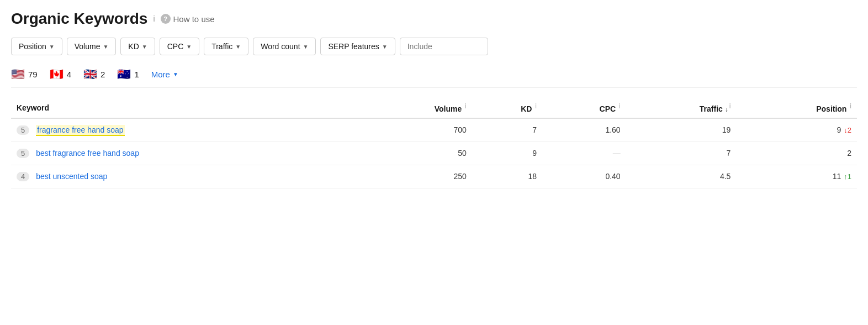 Image resolution: width=868 pixels, height=325 pixels. What do you see at coordinates (165, 74) in the screenshot?
I see `more-countries-btn: More ▼` at bounding box center [165, 74].